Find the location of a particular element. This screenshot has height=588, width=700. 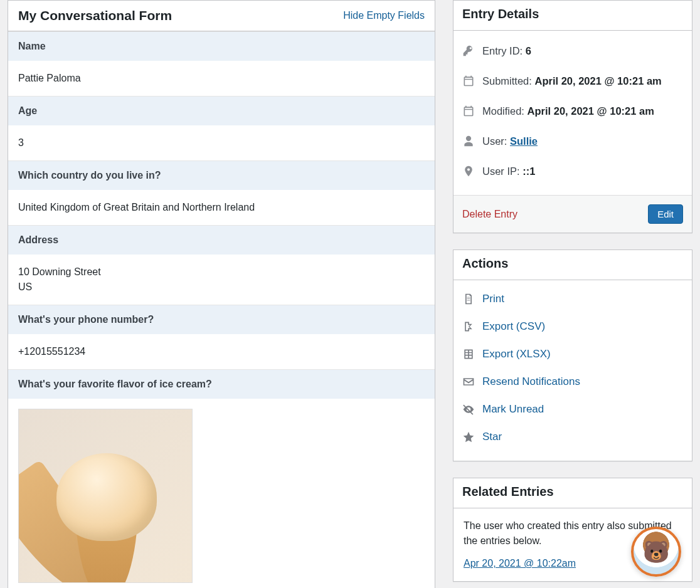

entry-details-footer: Delete Entry Edit is located at coordinates (573, 214).